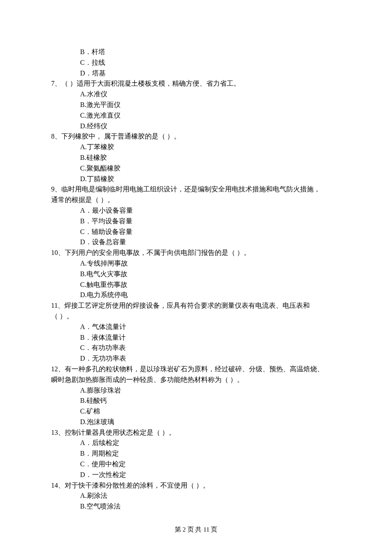 The width and height of the screenshot is (392, 555). What do you see at coordinates (196, 475) in the screenshot?
I see `q13-option-d: D．一次性检定` at bounding box center [196, 475].